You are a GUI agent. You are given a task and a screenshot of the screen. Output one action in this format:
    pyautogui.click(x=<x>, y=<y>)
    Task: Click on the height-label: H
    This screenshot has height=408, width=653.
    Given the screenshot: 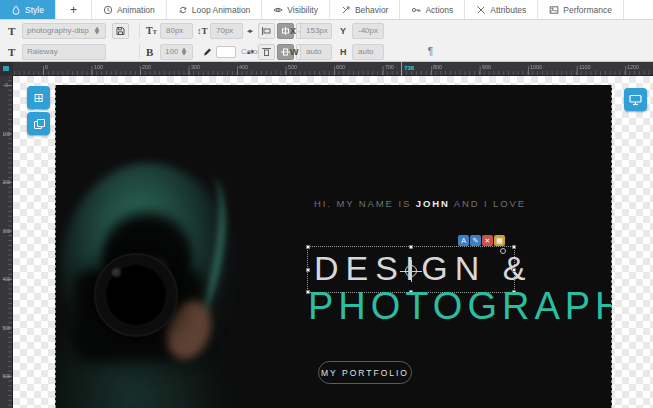 What is the action you would take?
    pyautogui.click(x=344, y=52)
    